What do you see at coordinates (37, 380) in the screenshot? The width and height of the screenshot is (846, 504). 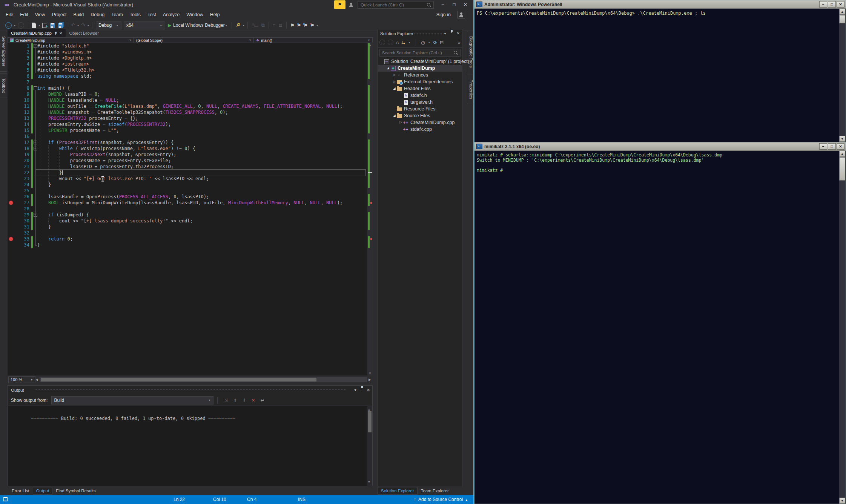 I see `scroll-left-icon: ◀` at bounding box center [37, 380].